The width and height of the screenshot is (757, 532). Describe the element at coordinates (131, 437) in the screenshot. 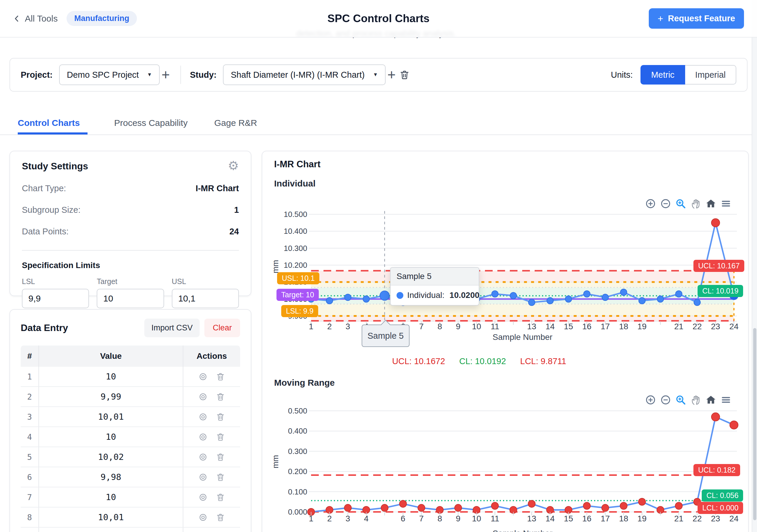

I see `table-row: 410` at that location.